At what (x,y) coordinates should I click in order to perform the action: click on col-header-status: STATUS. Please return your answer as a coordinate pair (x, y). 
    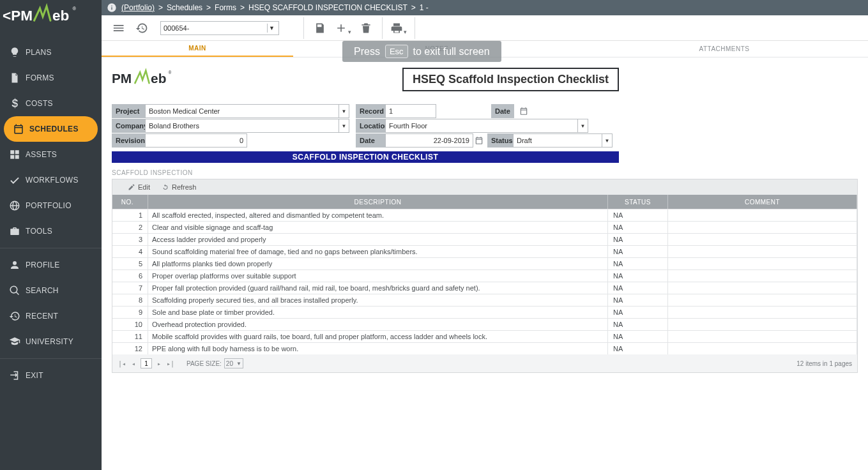
    Looking at the image, I should click on (638, 202).